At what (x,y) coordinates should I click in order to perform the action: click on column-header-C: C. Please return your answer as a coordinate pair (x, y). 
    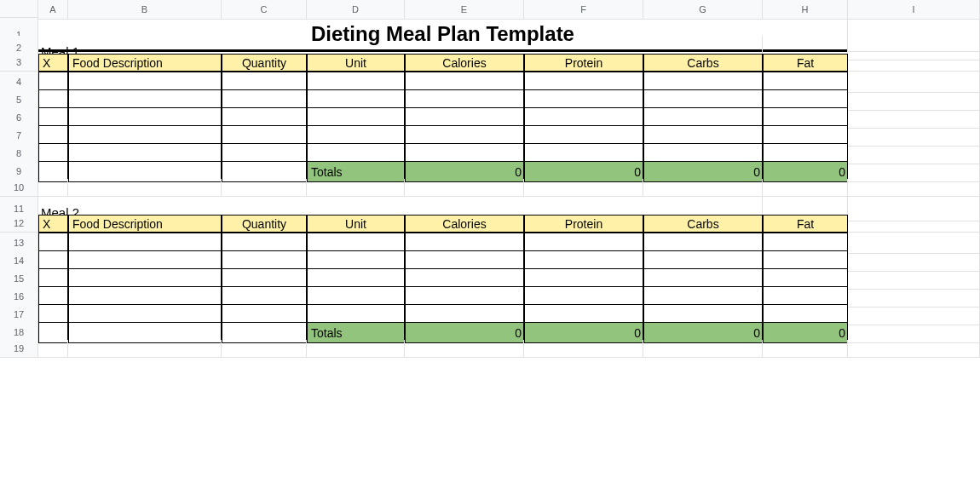
    Looking at the image, I should click on (264, 10).